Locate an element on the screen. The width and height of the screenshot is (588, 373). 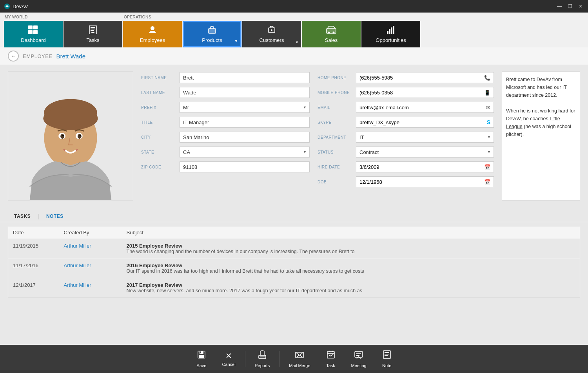
nav-tab-tasks: Tasks is located at coordinates (93, 34).